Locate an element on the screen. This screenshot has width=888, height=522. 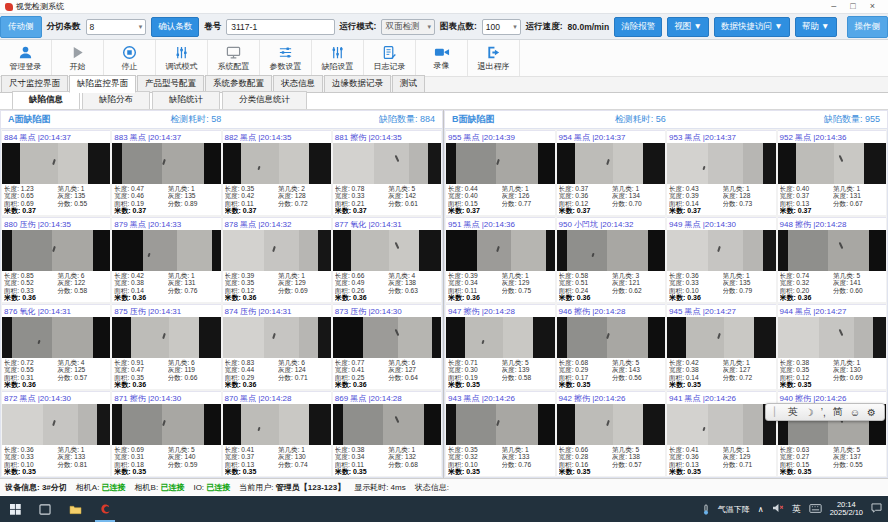
defect-cell: 950 小凹坑 |20:14:32长度: 0.58宽度: 0.51面积: 0.2… is located at coordinates (612, 260).